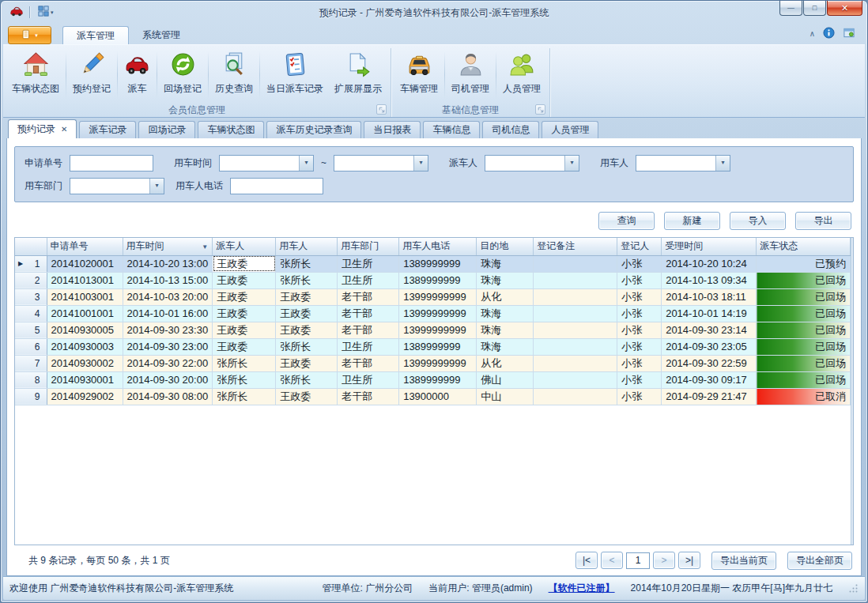  Describe the element at coordinates (854, 588) in the screenshot. I see `resize-grip` at that location.